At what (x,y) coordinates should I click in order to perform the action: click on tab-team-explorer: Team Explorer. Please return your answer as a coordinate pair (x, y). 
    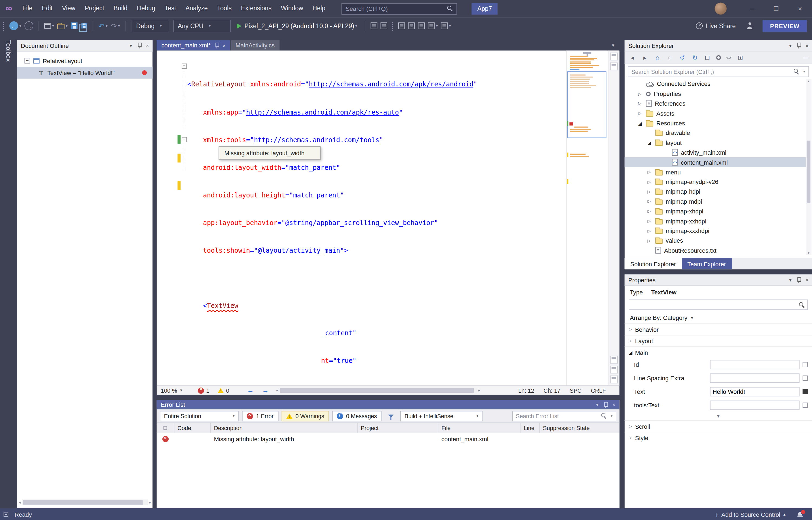
    Looking at the image, I should click on (706, 264).